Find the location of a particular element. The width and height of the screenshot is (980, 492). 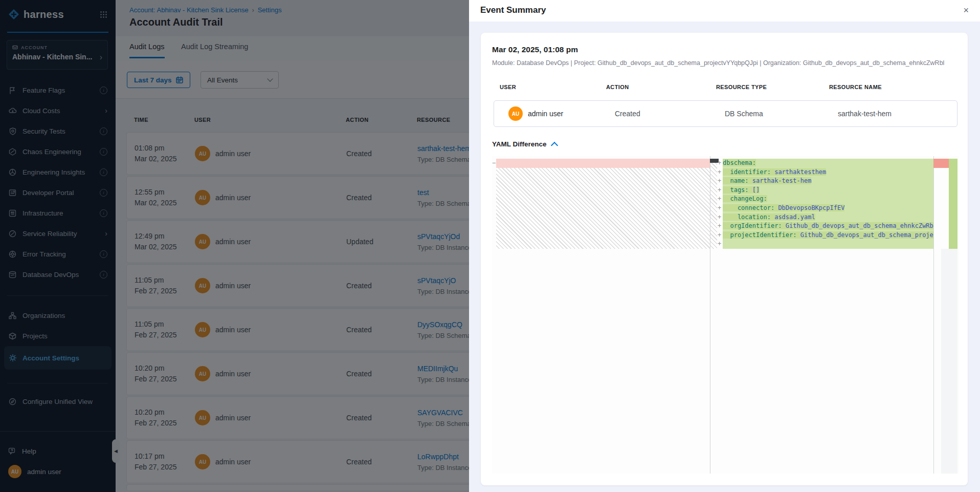

event-action: Created is located at coordinates (670, 114).